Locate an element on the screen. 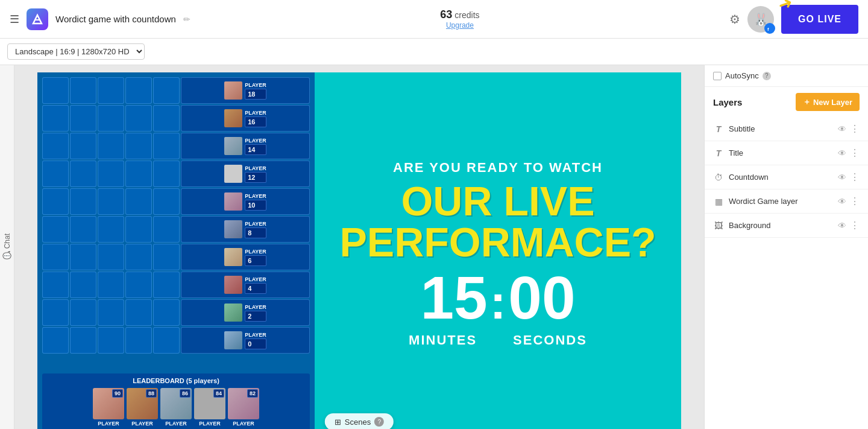 This screenshot has width=868, height=429. player-cell: PLAYER 4 is located at coordinates (245, 285).